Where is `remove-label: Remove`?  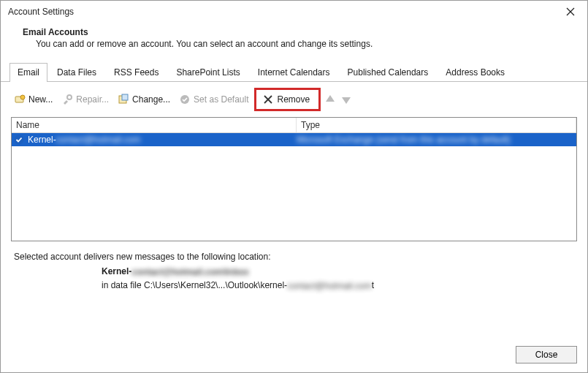 remove-label: Remove is located at coordinates (294, 99).